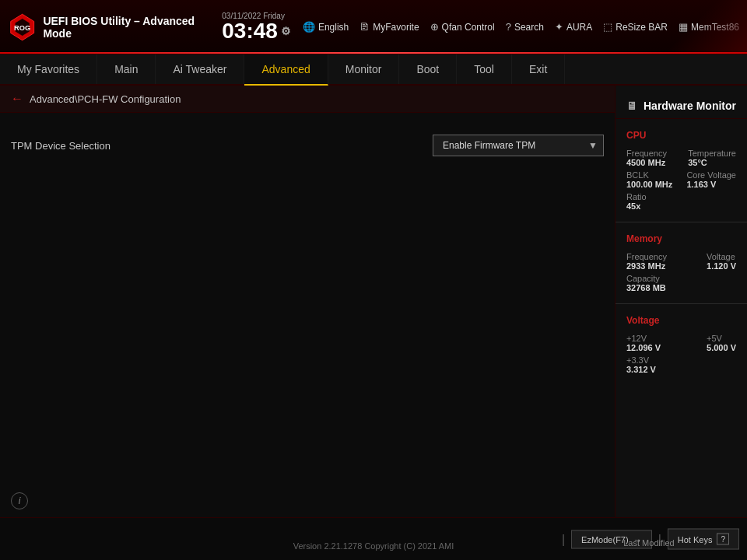 This screenshot has height=560, width=747. What do you see at coordinates (48, 69) in the screenshot?
I see `nav-my-favorites: My Favorites` at bounding box center [48, 69].